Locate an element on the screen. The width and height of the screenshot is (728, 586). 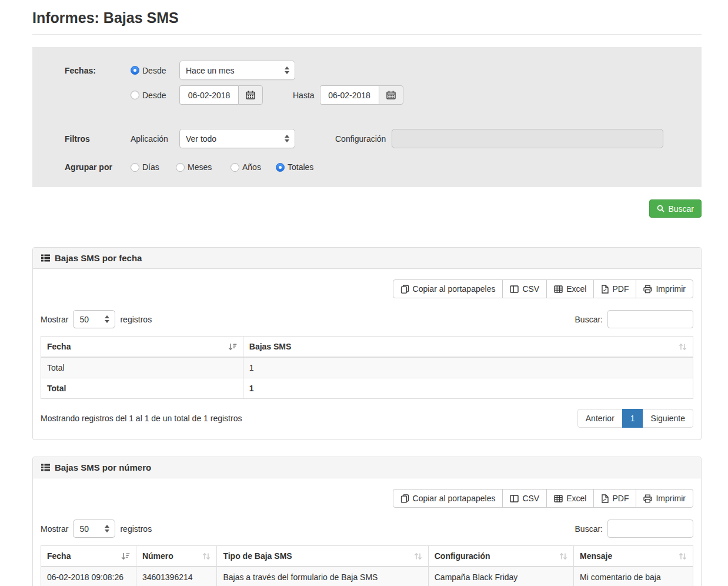
printer-icon is located at coordinates (648, 499).